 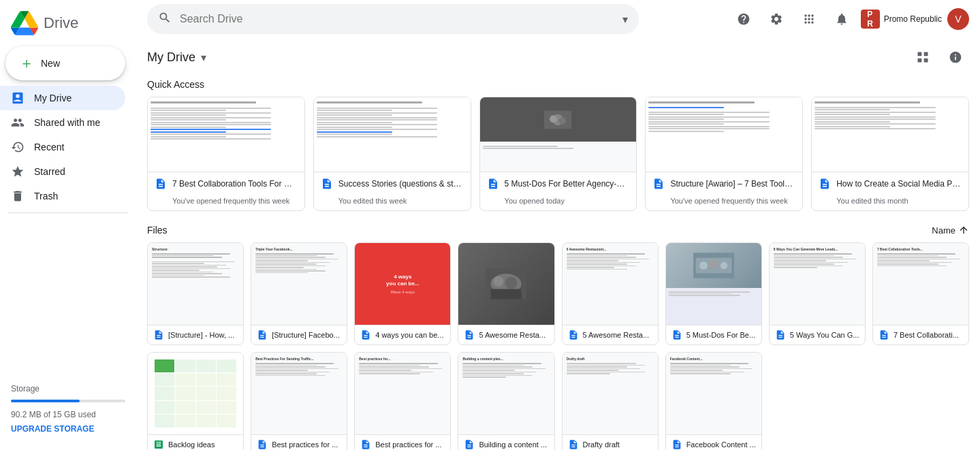 What do you see at coordinates (49, 147) in the screenshot?
I see `sidebar-item-recent-label: Recent` at bounding box center [49, 147].